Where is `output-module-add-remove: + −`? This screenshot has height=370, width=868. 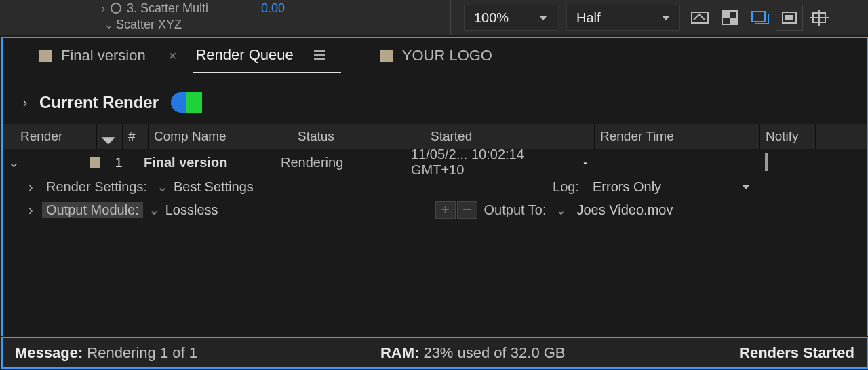 output-module-add-remove: + − is located at coordinates (456, 210).